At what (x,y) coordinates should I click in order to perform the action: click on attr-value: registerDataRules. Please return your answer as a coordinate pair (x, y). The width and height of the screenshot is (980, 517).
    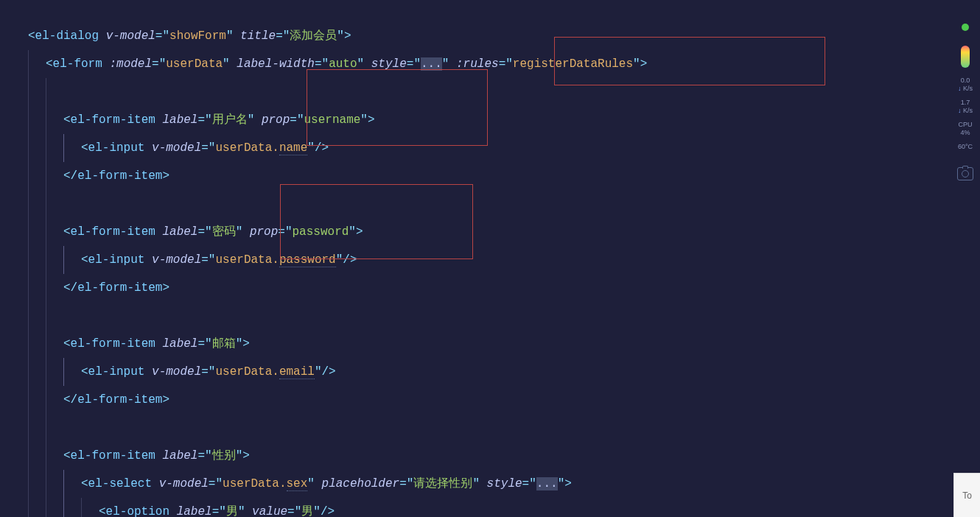
    Looking at the image, I should click on (573, 64).